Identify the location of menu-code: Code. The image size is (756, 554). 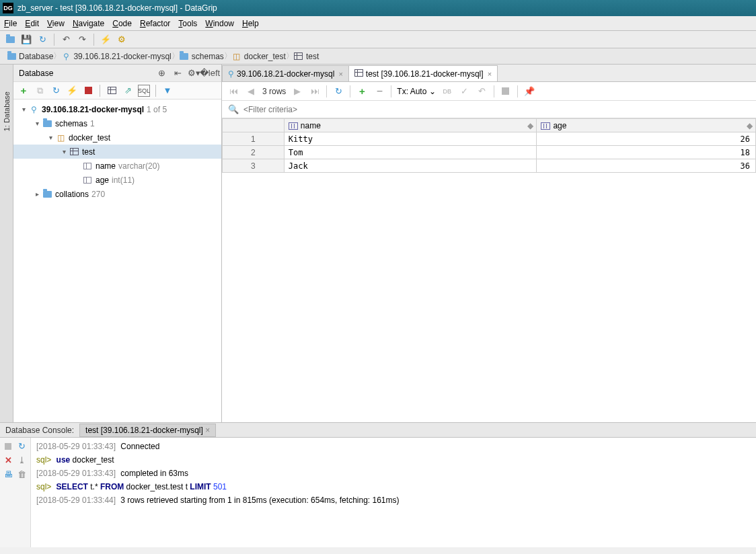
(122, 24).